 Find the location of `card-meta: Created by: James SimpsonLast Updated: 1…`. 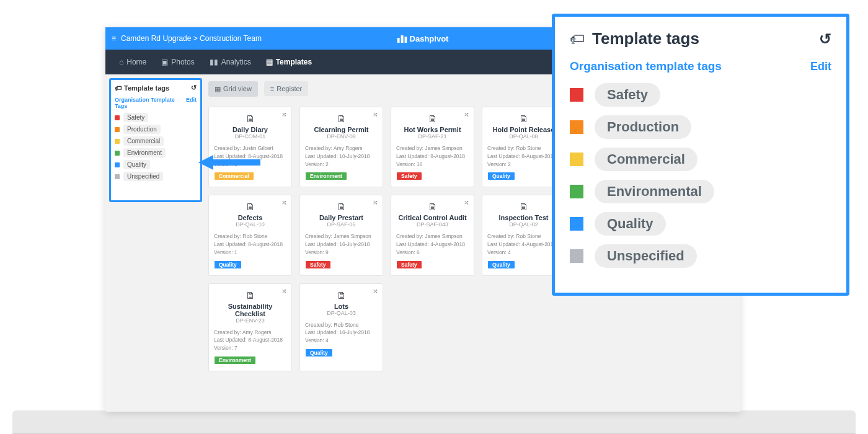

card-meta: Created by: James SimpsonLast Updated: 1… is located at coordinates (341, 244).